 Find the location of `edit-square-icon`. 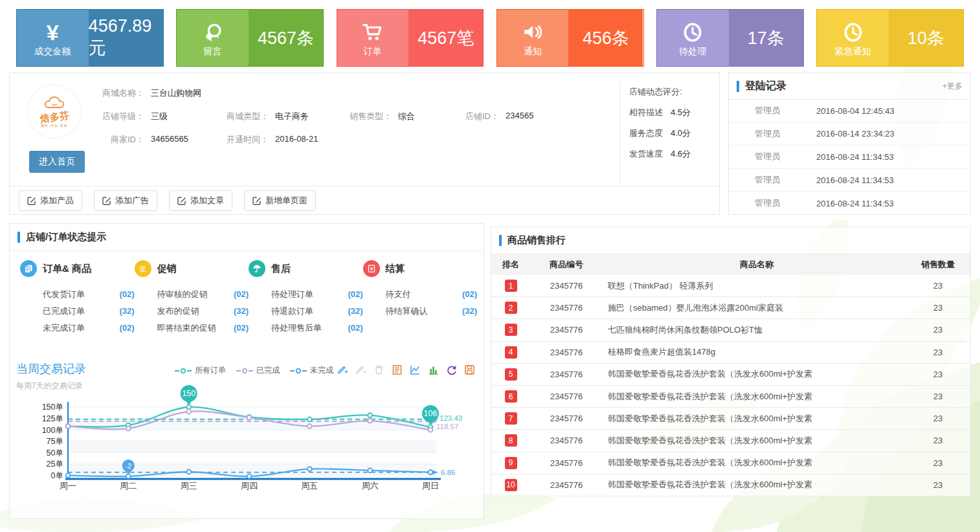

edit-square-icon is located at coordinates (257, 201).